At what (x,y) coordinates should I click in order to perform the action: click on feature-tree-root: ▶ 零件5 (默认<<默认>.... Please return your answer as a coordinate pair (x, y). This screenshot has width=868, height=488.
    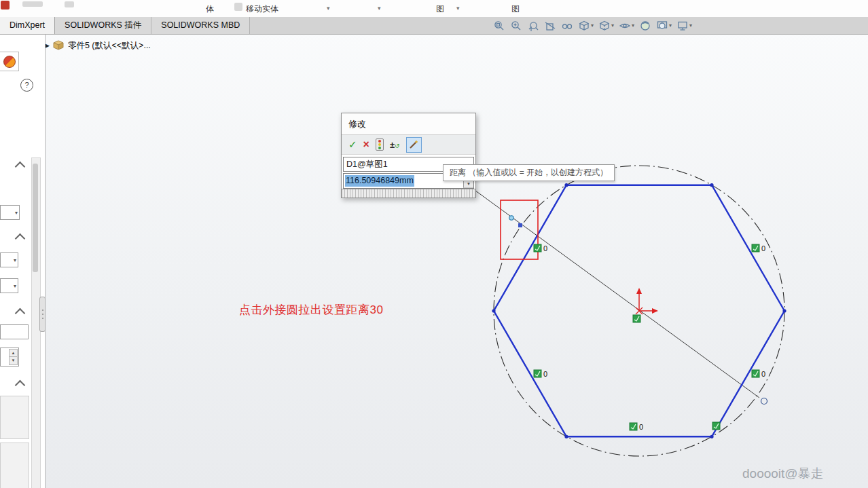
    Looking at the image, I should click on (98, 45).